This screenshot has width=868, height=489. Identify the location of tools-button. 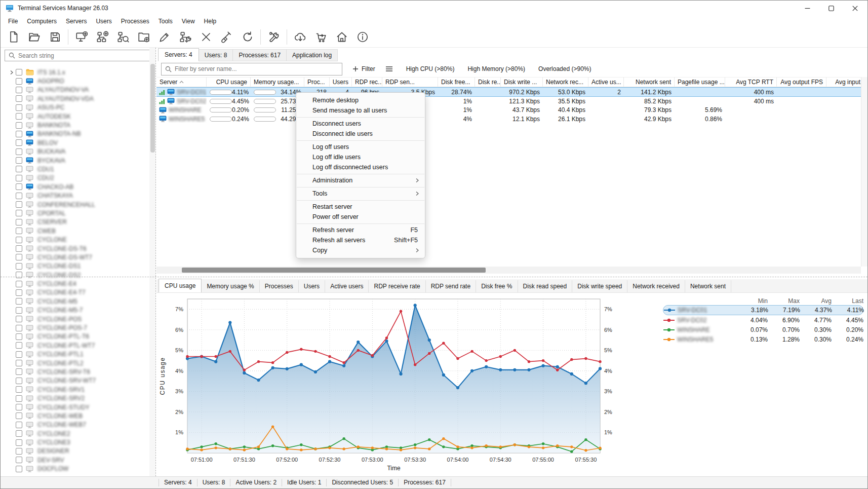
(273, 37).